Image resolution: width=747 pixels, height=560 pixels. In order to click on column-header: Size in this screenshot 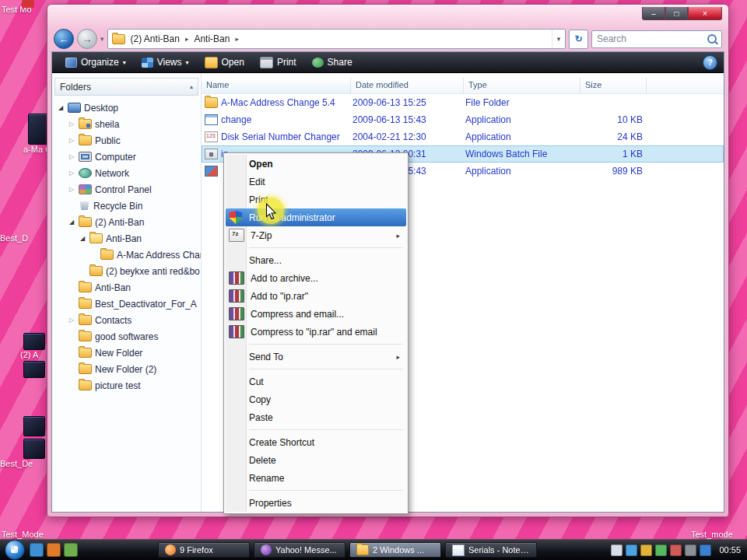, I will do `click(613, 86)`.